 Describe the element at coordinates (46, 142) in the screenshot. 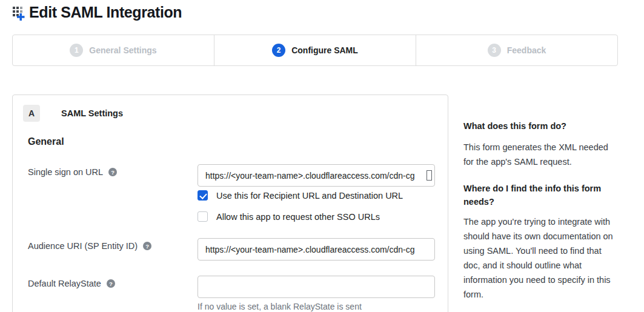

I see `general-group-heading: General` at that location.